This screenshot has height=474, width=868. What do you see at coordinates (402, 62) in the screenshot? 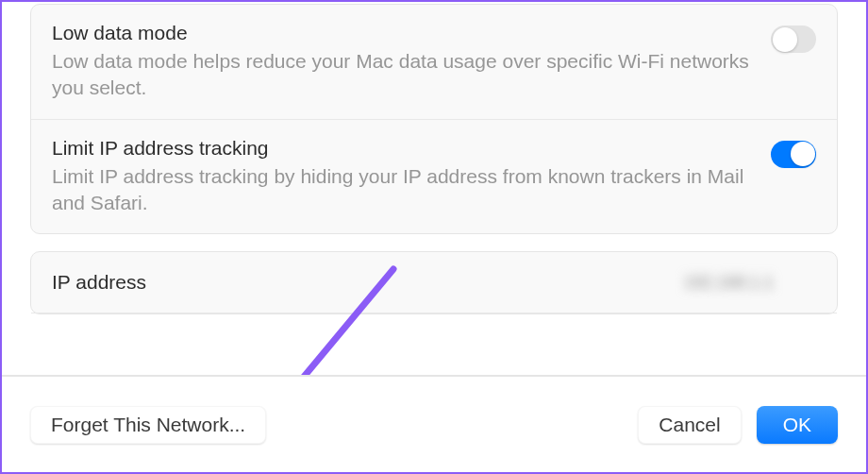
I see `row-text: Low data mode Low data mode helps reduce…` at bounding box center [402, 62].